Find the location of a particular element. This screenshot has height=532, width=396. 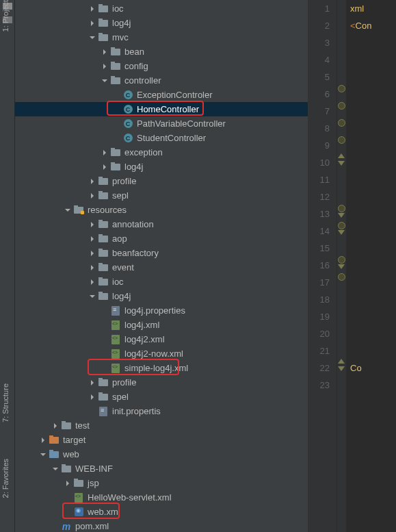

code-editor: xml<ConCo is located at coordinates (371, 266).